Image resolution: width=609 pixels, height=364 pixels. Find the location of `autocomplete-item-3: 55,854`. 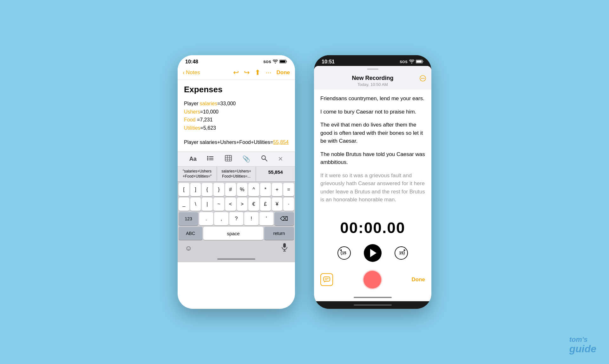

autocomplete-item-3: 55,854 is located at coordinates (275, 174).